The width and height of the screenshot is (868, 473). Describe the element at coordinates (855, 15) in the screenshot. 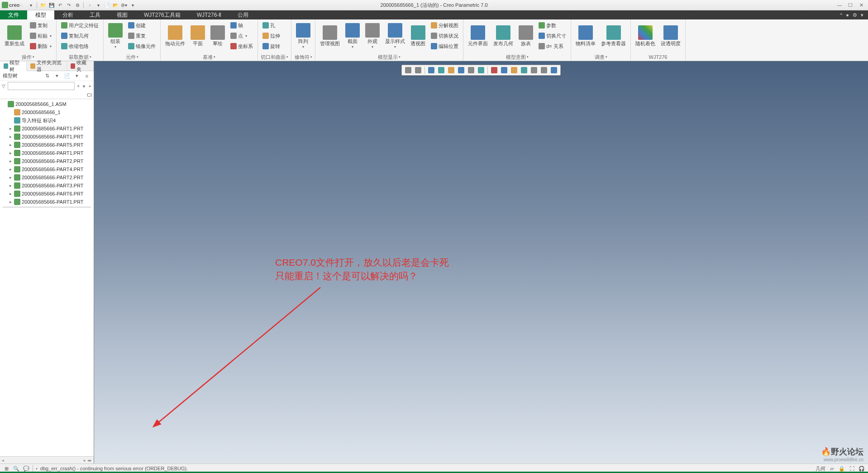

I see `ribbon-gear-icon: ⚙` at that location.